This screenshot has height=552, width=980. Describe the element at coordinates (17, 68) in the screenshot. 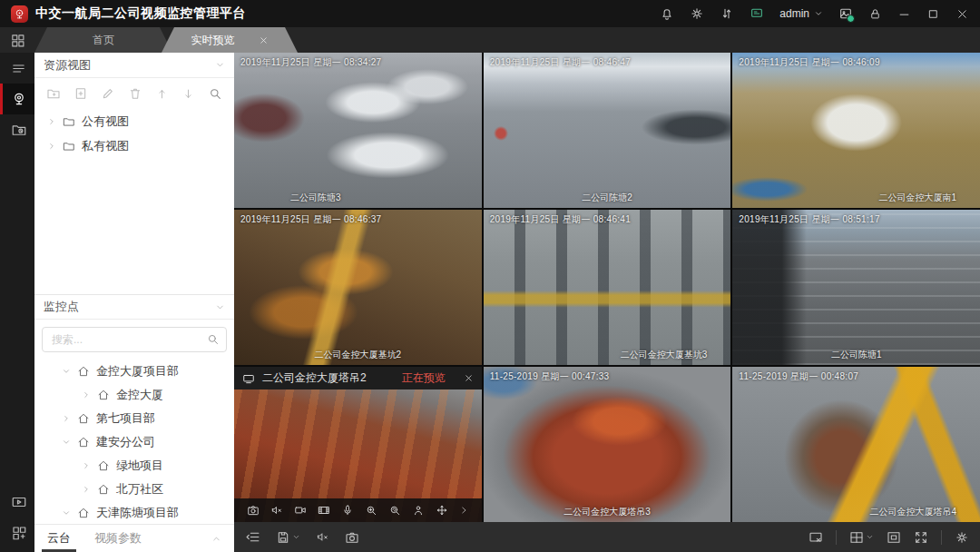

I see `menu-icon` at that location.